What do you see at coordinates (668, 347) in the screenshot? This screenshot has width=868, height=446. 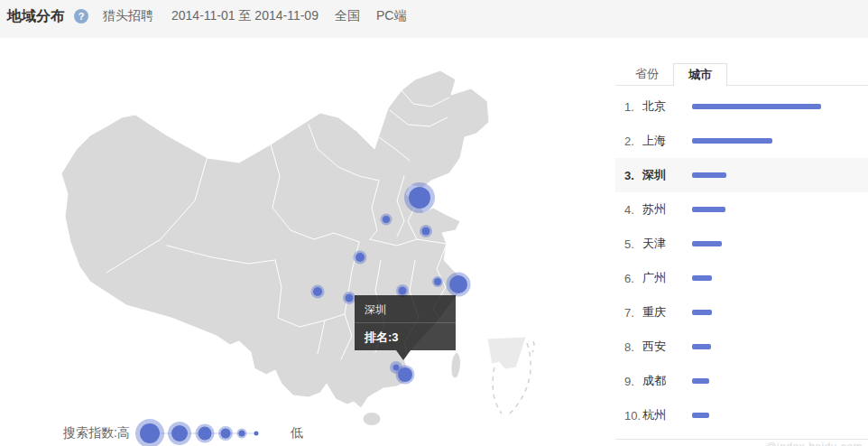 I see `city-name: 西安` at bounding box center [668, 347].